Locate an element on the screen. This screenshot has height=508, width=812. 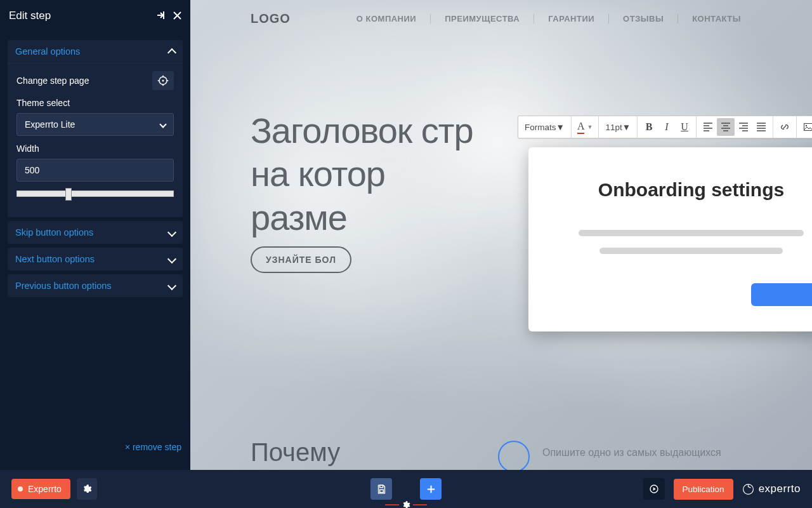
nav-item: КОНТАКТЫ is located at coordinates (716, 19).